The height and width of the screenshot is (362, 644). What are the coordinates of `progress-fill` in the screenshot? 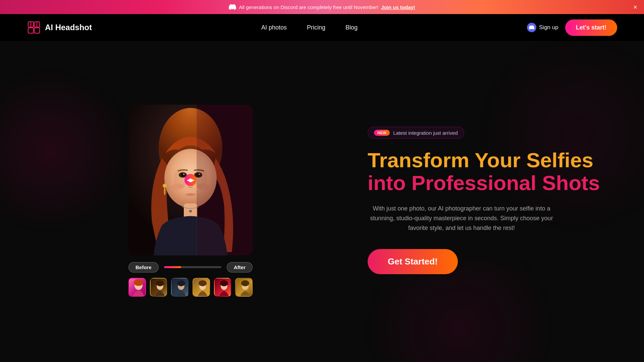 It's located at (172, 267).